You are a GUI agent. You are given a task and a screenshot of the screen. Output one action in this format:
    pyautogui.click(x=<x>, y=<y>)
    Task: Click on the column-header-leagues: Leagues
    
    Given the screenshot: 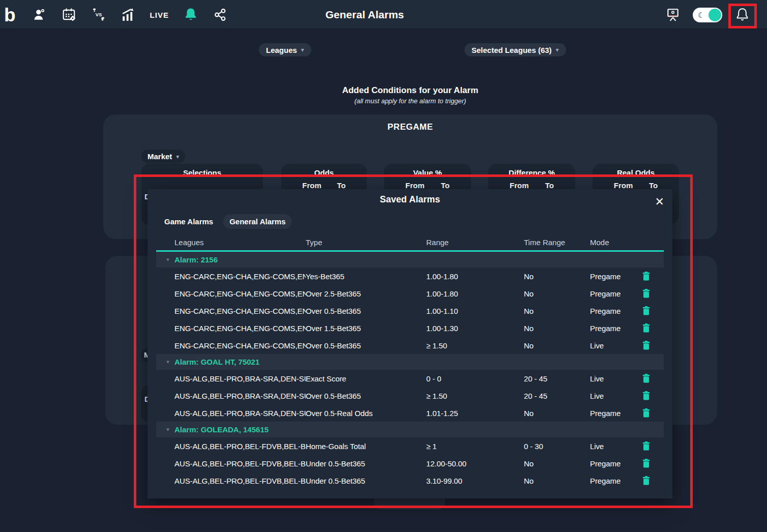 What is the action you would take?
    pyautogui.click(x=240, y=242)
    